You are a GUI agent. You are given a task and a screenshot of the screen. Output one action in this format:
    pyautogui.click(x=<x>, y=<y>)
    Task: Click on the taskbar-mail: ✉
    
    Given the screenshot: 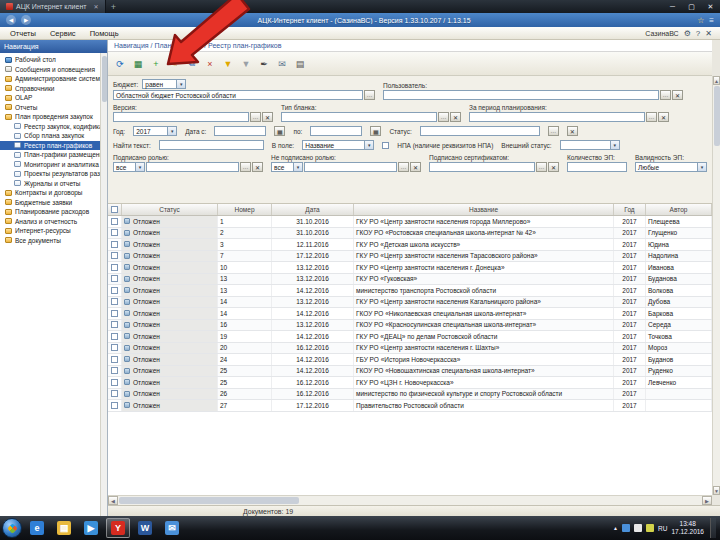 What is the action you would take?
    pyautogui.click(x=172, y=528)
    